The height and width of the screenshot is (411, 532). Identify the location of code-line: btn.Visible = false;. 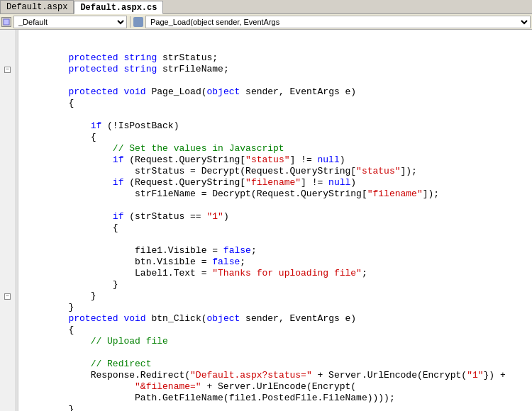
(275, 262).